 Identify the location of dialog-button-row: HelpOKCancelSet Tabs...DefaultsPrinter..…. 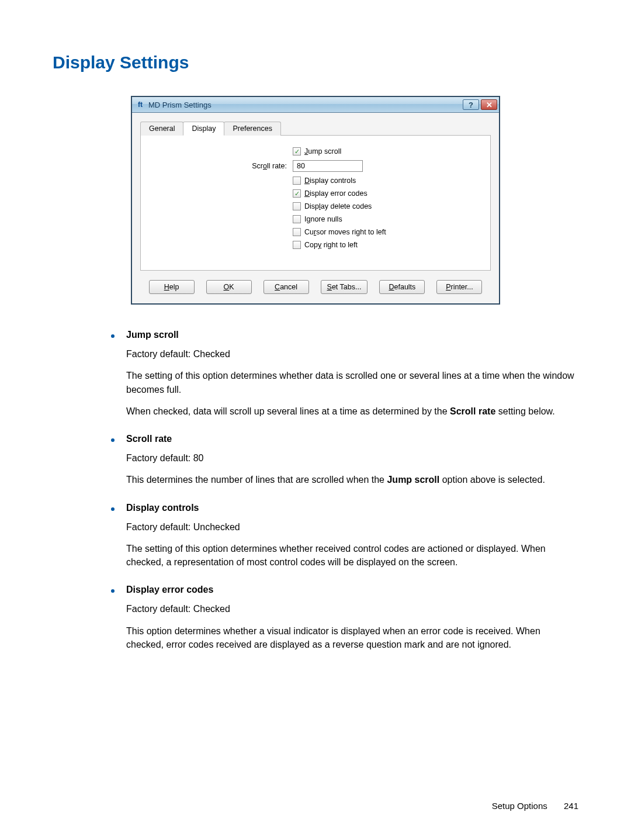
(316, 287).